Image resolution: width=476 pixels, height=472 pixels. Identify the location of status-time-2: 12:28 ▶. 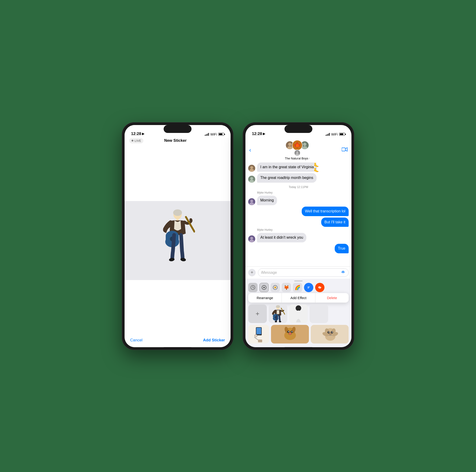
(259, 134).